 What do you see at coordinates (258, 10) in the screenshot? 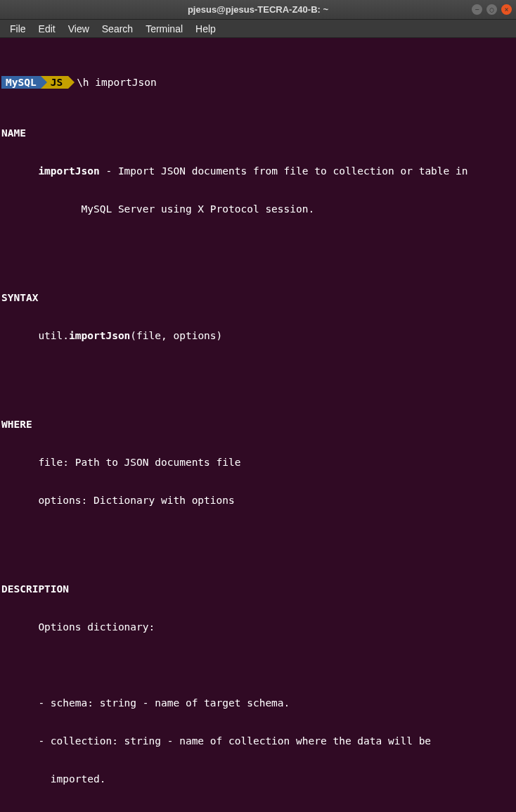
I see `window-title: pjesus@pjesus-TECRA-Z40-B: ~` at bounding box center [258, 10].